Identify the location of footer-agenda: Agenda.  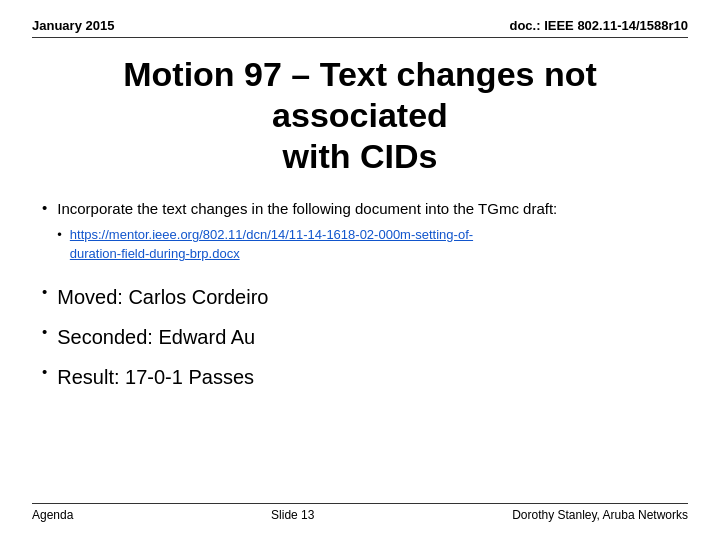
(52, 515).